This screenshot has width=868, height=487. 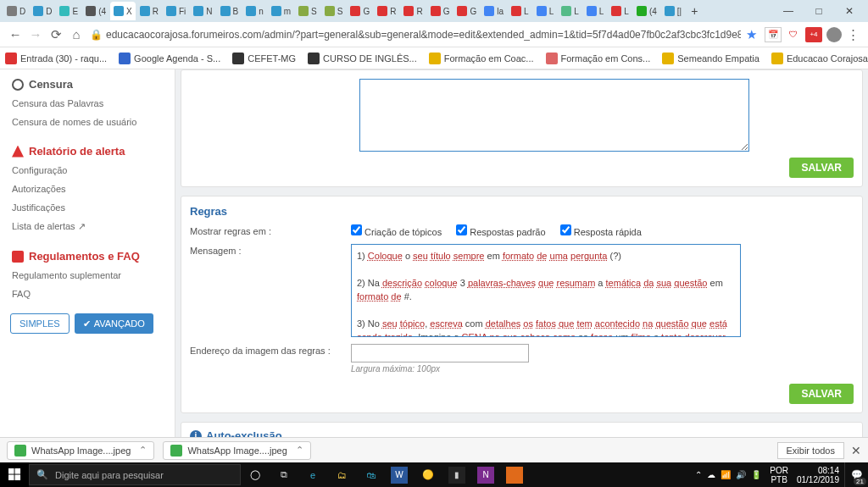 What do you see at coordinates (399, 475) in the screenshot?
I see `taskbar-app-word: W` at bounding box center [399, 475].